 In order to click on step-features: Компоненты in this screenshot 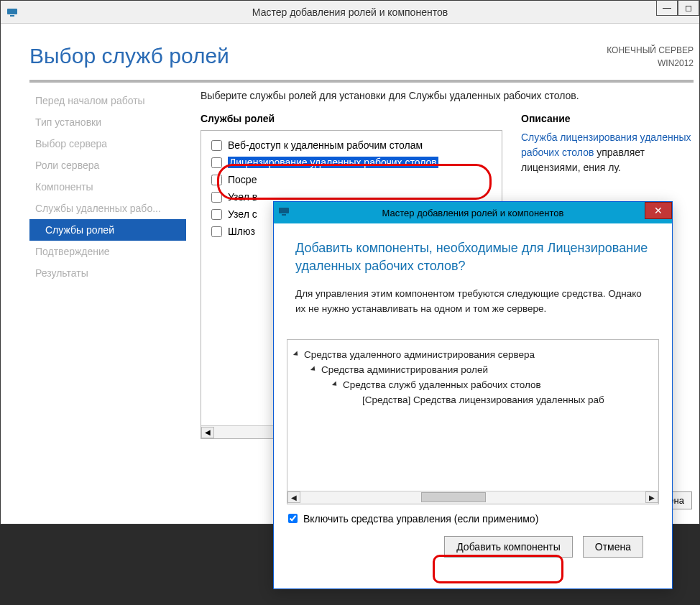, I will do `click(108, 187)`.